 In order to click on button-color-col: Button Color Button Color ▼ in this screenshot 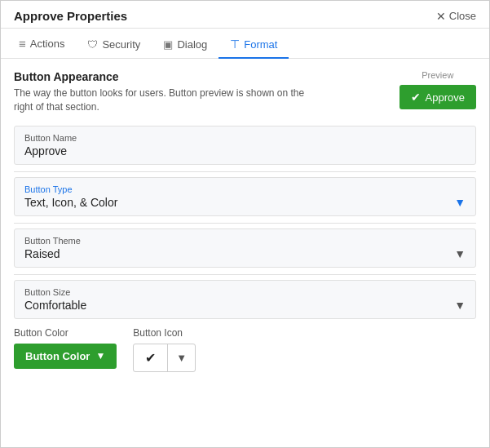, I will do `click(65, 348)`.